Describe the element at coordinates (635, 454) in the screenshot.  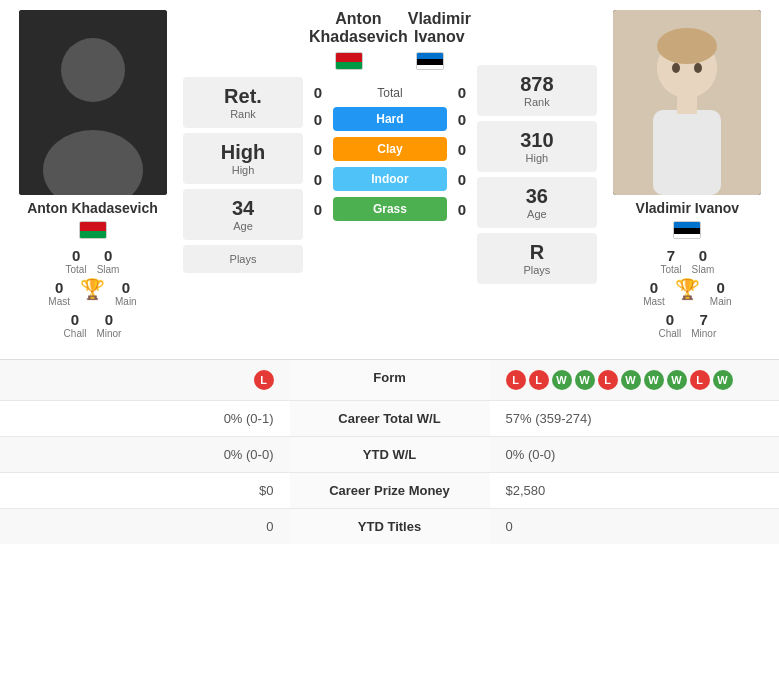
I see `ytd-wl-right: 0% (0-0)` at that location.